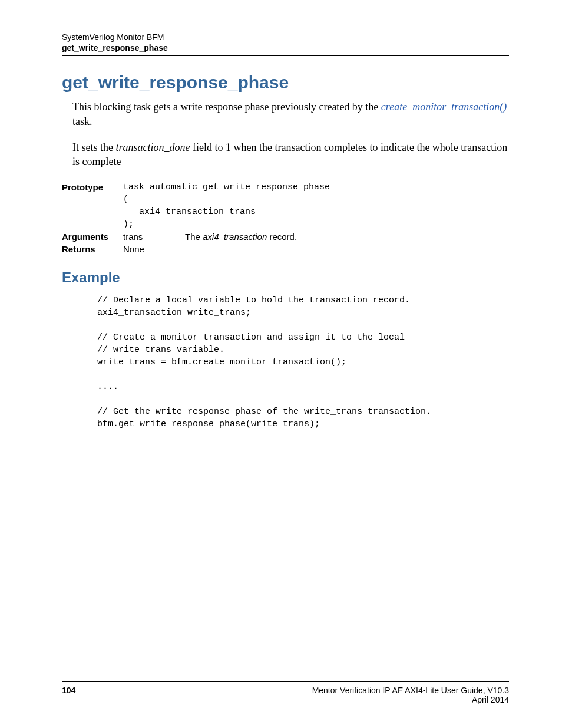  What do you see at coordinates (92, 249) in the screenshot?
I see `returns-label: Returns` at bounding box center [92, 249].